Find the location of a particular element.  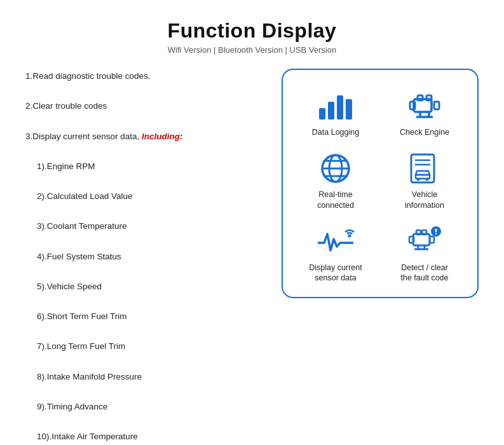

sub-list-item: 1).Engine RPM is located at coordinates (147, 167).